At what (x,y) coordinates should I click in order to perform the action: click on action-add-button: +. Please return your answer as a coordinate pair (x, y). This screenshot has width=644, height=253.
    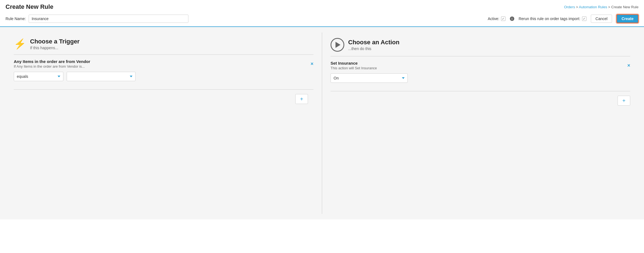
    Looking at the image, I should click on (624, 101).